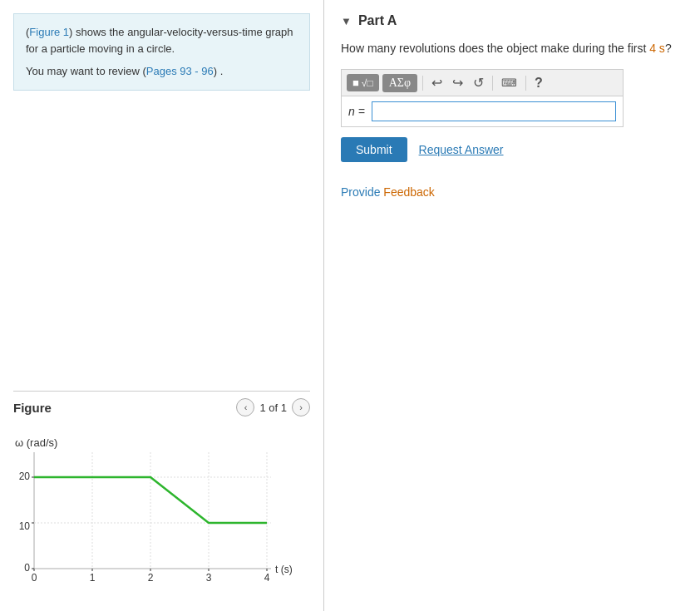  What do you see at coordinates (155, 515) in the screenshot?
I see `graph-area: ω (rad/s) 20 10 0 0` at bounding box center [155, 515].